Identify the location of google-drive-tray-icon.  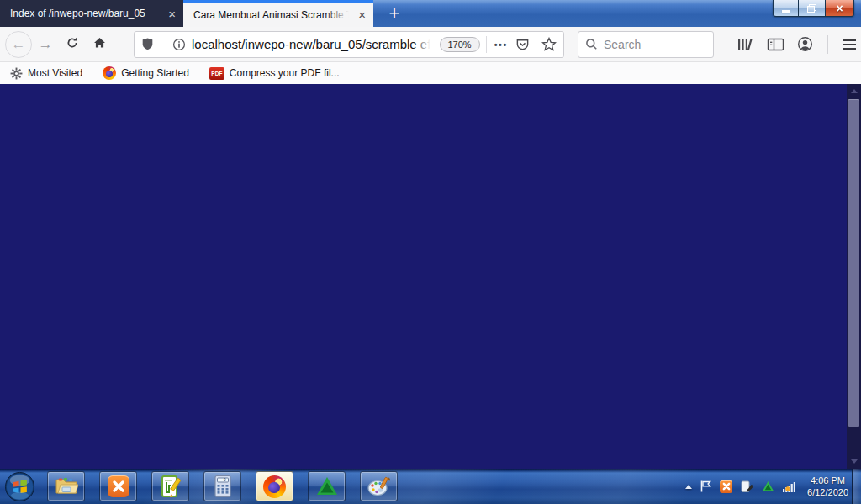
(769, 486).